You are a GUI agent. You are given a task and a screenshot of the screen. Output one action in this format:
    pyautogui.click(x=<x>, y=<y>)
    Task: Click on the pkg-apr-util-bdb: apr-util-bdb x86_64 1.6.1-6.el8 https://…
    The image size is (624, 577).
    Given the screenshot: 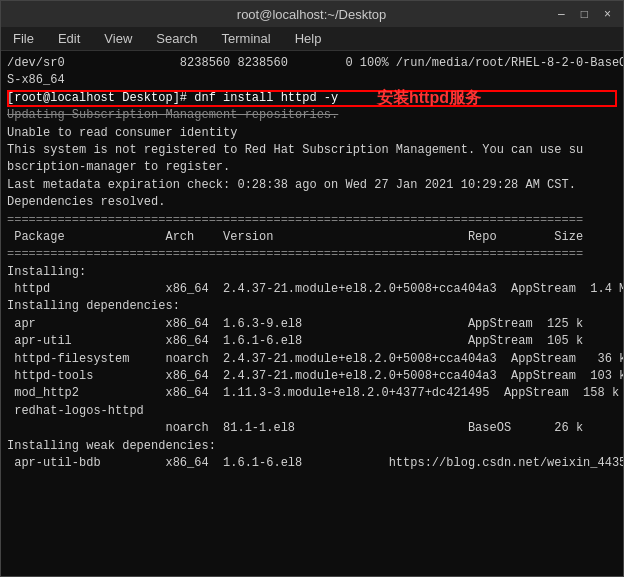 What is the action you would take?
    pyautogui.click(x=312, y=464)
    